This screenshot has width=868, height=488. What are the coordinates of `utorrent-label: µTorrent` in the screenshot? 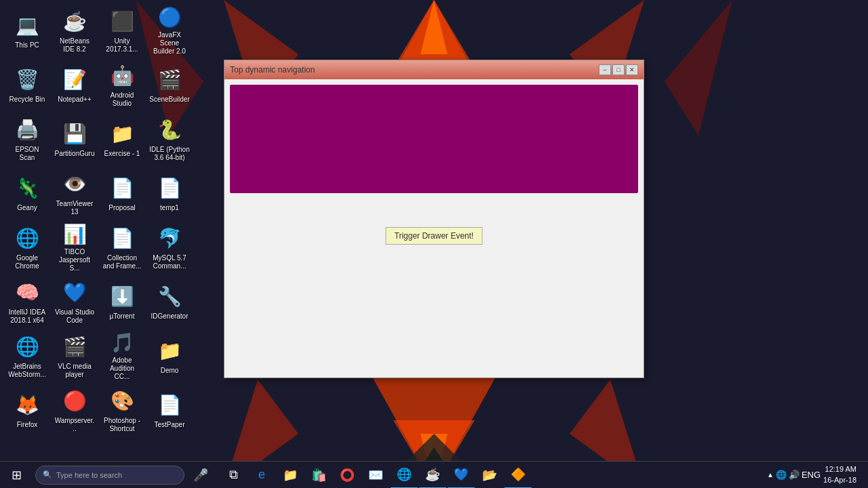 It's located at (122, 317).